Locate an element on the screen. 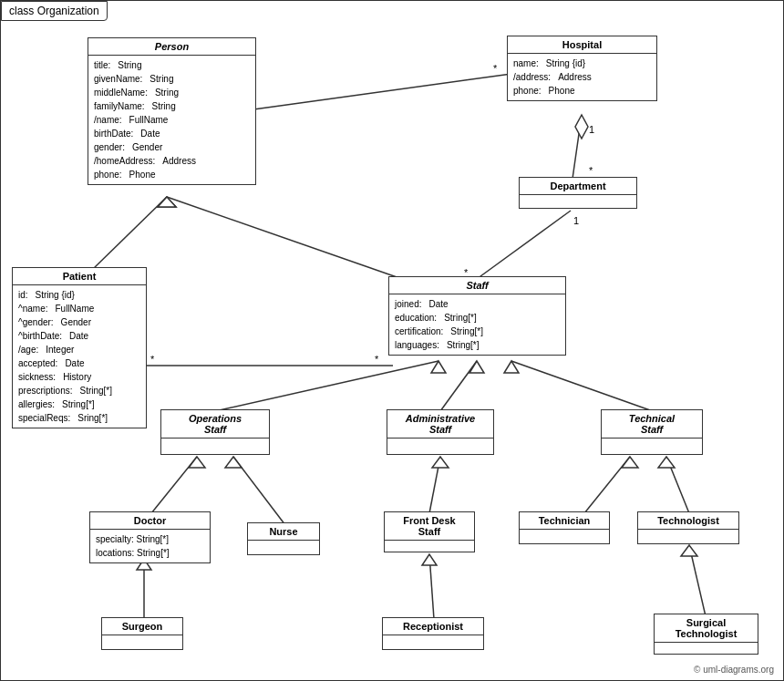  surgical-tech-box: Surgical Technologist is located at coordinates (706, 635).